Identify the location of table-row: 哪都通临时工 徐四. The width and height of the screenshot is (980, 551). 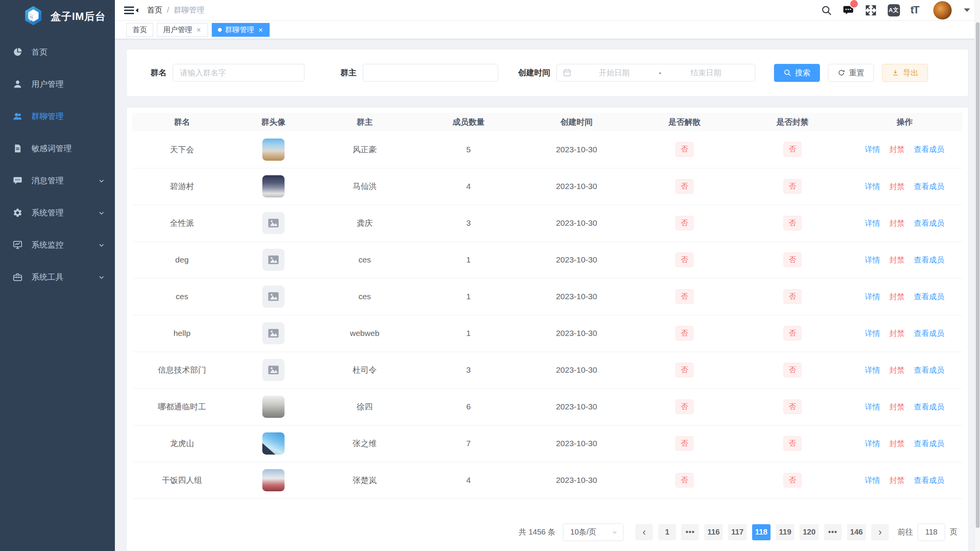
(548, 407).